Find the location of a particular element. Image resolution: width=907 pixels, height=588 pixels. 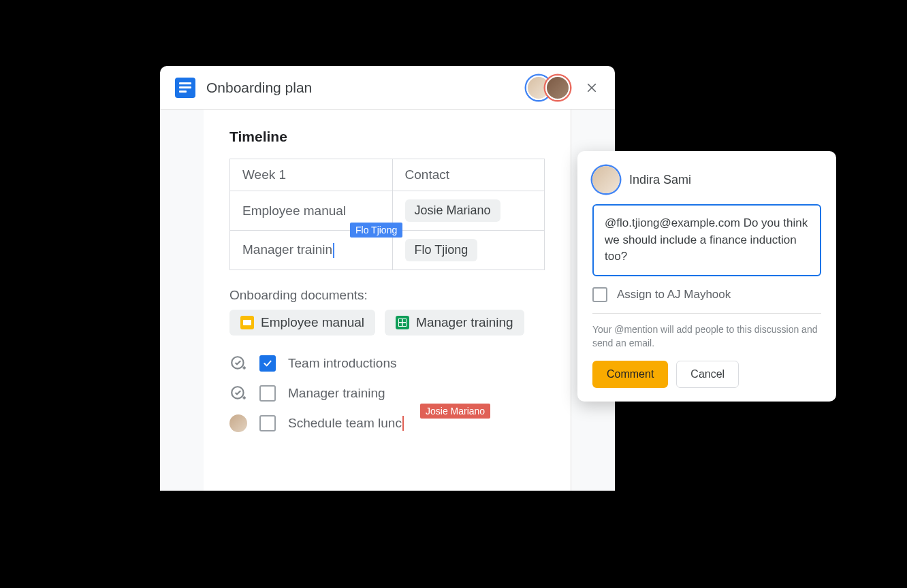

list-item: Schedule team lunc Josie Mariano is located at coordinates (387, 423).